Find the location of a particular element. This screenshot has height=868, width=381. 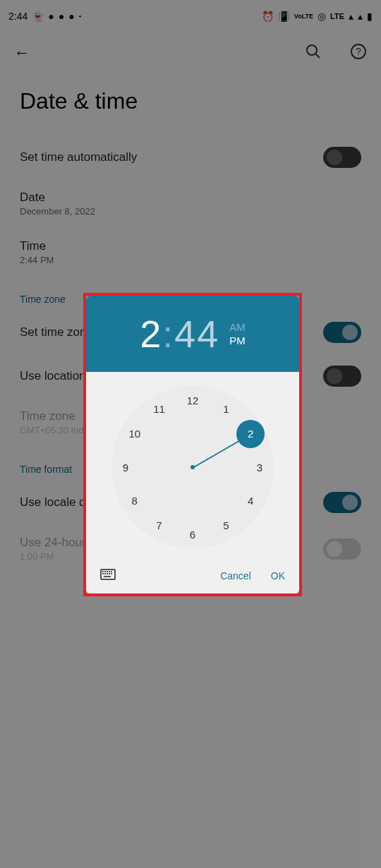

clock-hour-2: 2 is located at coordinates (250, 434).